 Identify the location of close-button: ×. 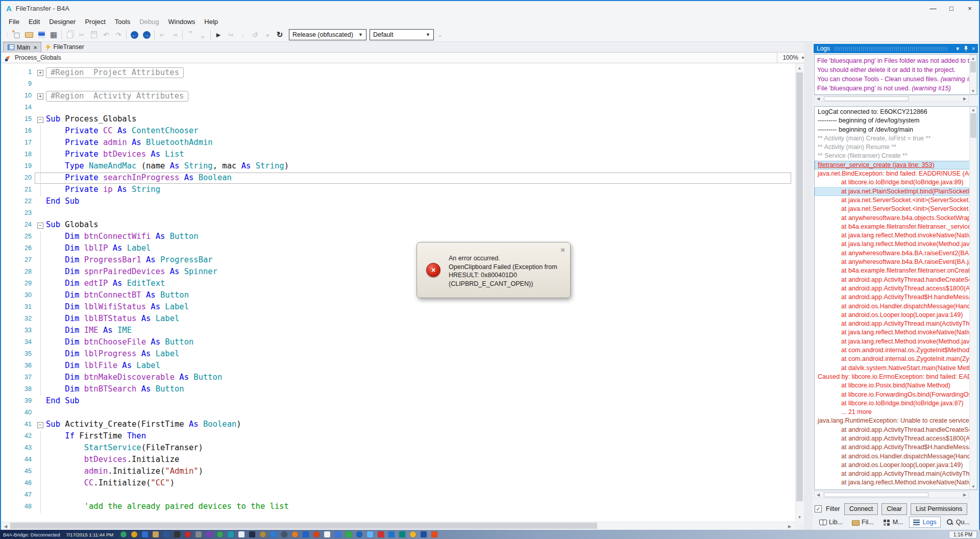
(970, 8).